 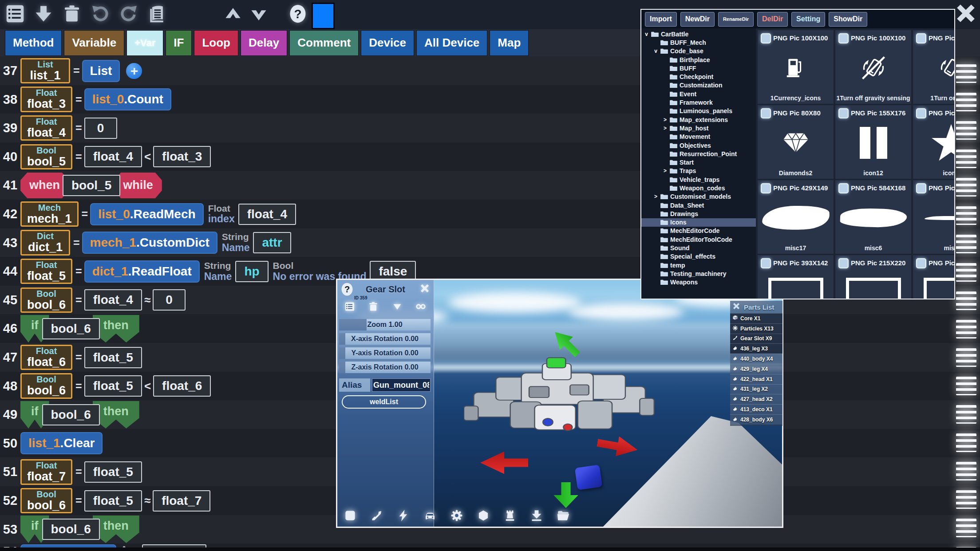 What do you see at coordinates (101, 71) in the screenshot?
I see `call-block: List` at bounding box center [101, 71].